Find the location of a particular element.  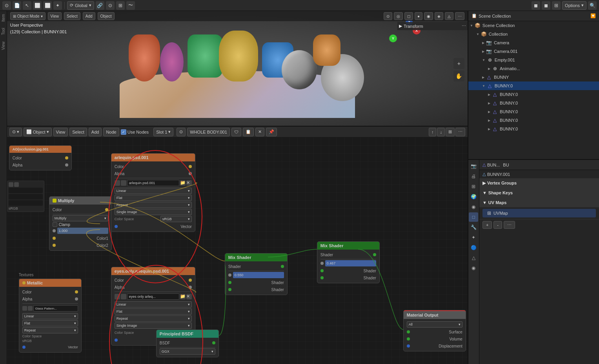

tex1-repeat-select: Repeat ▾ is located at coordinates (153, 205).